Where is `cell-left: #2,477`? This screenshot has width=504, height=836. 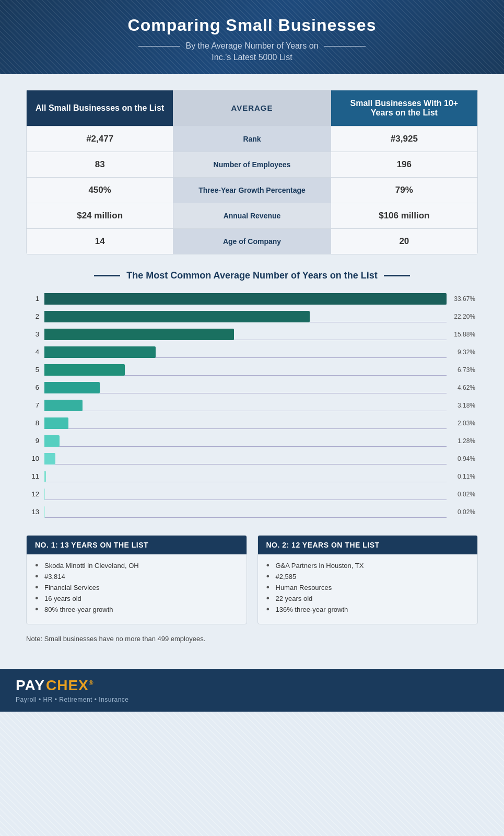 cell-left: #2,477 is located at coordinates (100, 139).